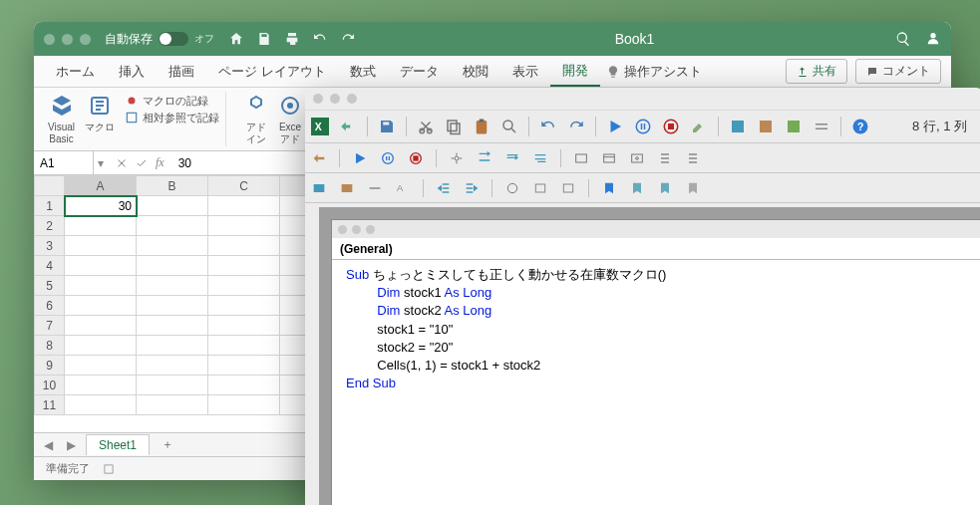 The width and height of the screenshot is (980, 505). What do you see at coordinates (292, 39) in the screenshot?
I see `print-icon` at bounding box center [292, 39].